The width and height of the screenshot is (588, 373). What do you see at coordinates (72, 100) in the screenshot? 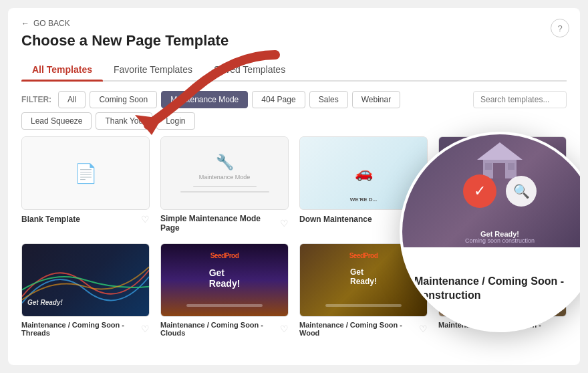
I see `filter-all: All` at bounding box center [72, 100].